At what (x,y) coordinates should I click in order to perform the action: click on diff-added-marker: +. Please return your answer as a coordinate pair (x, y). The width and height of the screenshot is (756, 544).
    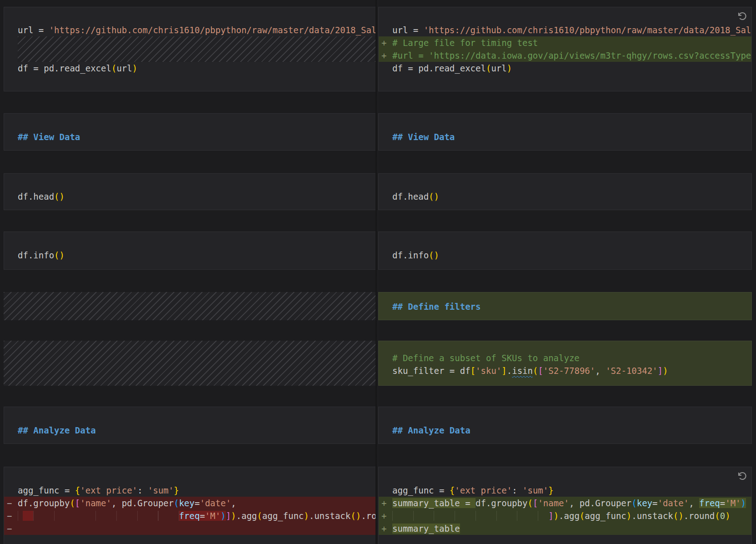
    Looking at the image, I should click on (386, 55).